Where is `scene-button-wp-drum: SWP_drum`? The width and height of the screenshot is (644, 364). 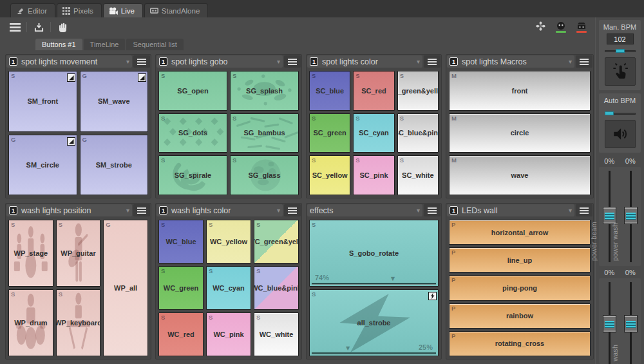
scene-button-wp-drum: SWP_drum is located at coordinates (31, 323).